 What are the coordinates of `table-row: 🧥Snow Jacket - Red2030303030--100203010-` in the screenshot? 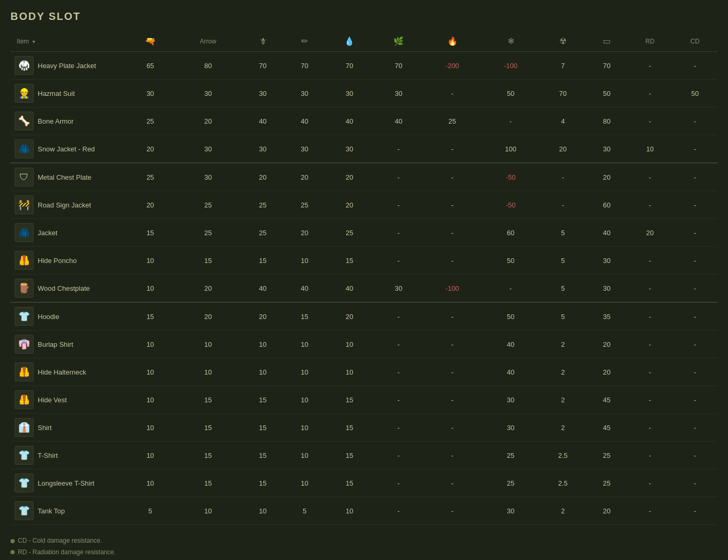 It's located at (364, 149).